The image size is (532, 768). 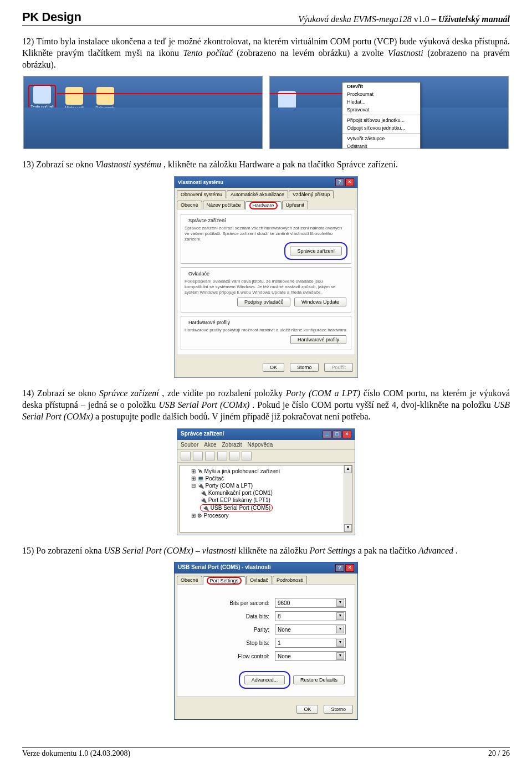 What do you see at coordinates (316, 251) in the screenshot?
I see `device-manager-button: Správce zařízení` at bounding box center [316, 251].